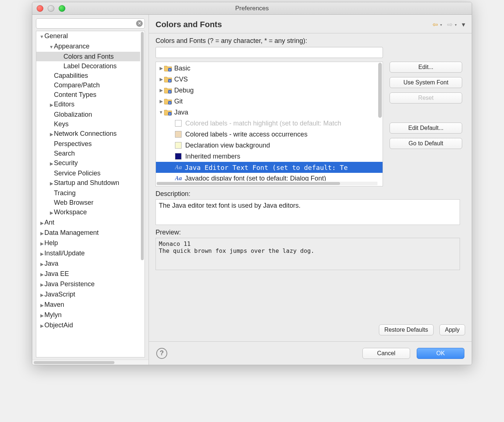 The image size is (504, 422). What do you see at coordinates (426, 98) in the screenshot?
I see `reset-button: Reset` at bounding box center [426, 98].